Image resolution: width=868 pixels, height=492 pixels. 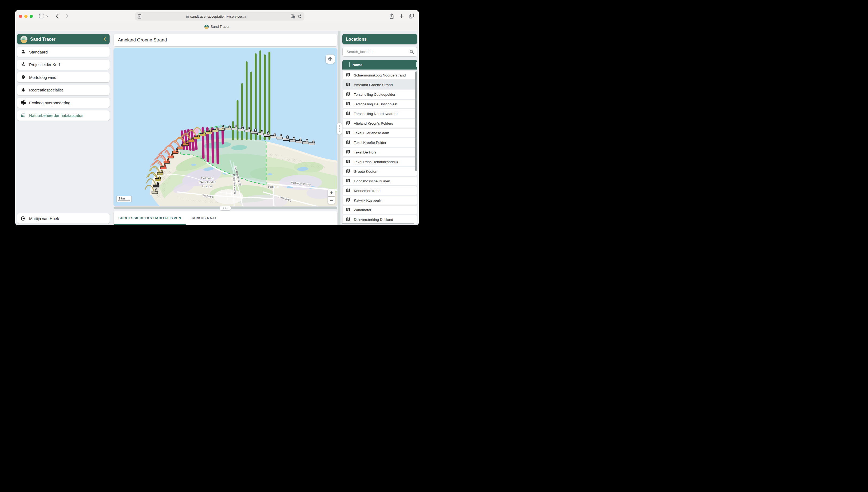 I want to click on layers-button, so click(x=330, y=59).